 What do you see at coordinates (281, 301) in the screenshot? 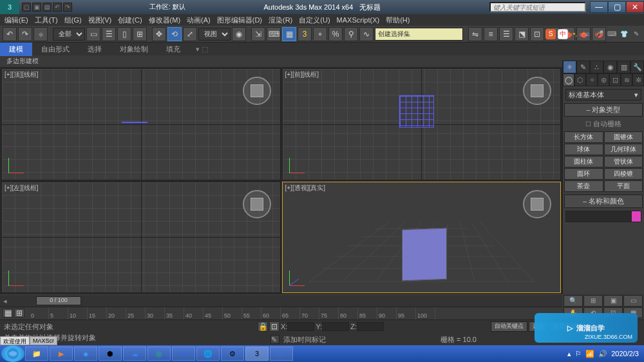
I see `time-slider: ◂ 0 / 100` at bounding box center [281, 301].